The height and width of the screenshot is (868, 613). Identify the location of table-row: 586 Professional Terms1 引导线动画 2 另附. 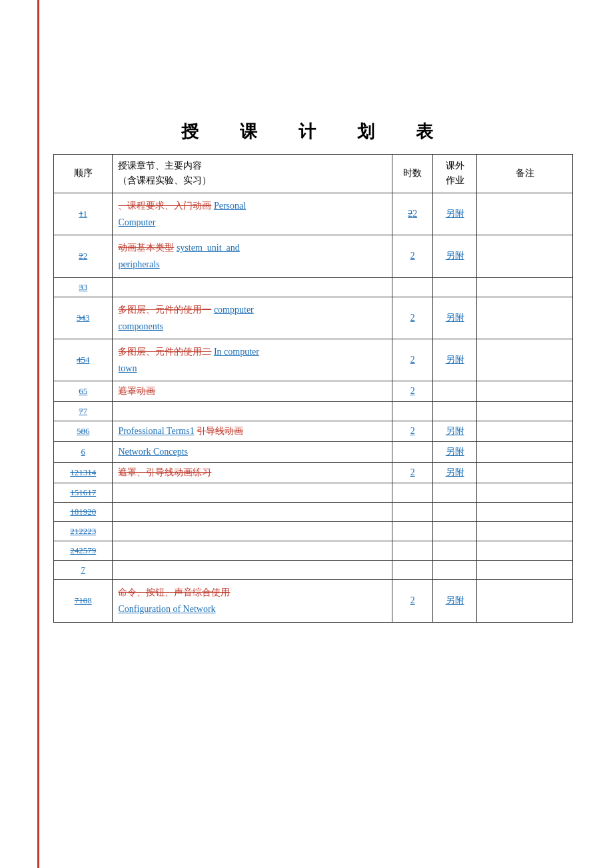
(313, 432).